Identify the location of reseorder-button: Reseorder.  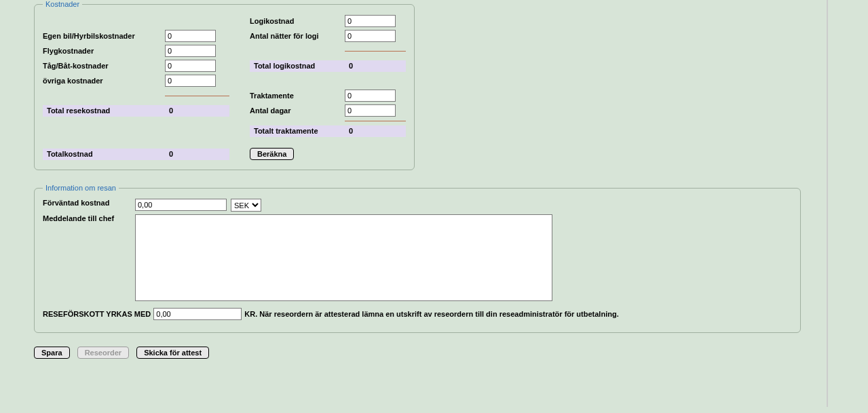
(103, 353).